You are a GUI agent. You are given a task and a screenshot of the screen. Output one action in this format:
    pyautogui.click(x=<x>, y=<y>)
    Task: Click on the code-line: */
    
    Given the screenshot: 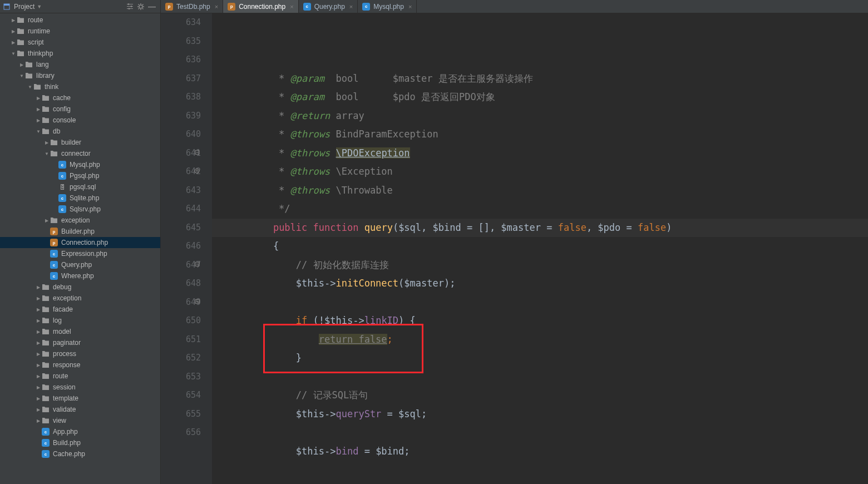 What is the action you would take?
    pyautogui.click(x=540, y=209)
    